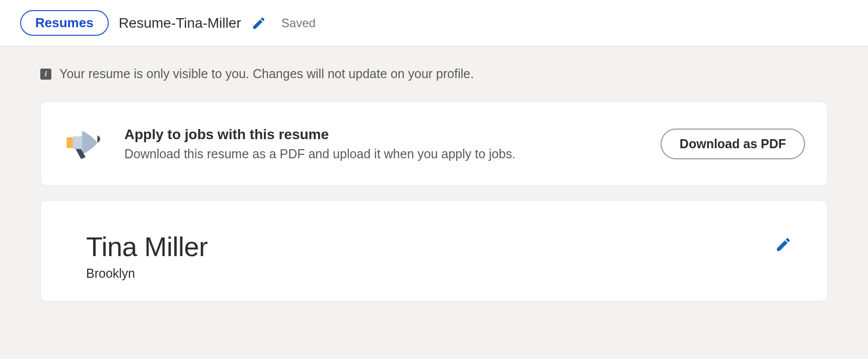 This screenshot has width=868, height=364. I want to click on resumes-nav-button: Resumes, so click(64, 23).